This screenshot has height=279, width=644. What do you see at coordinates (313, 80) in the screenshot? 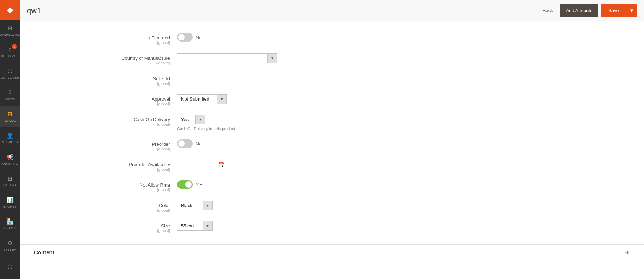
I see `seller-id-control: 0` at bounding box center [313, 80].